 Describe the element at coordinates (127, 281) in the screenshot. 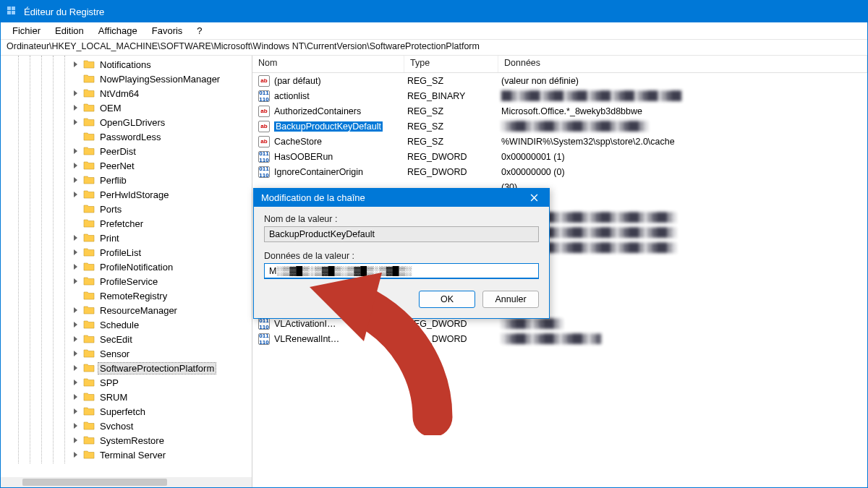

I see `tree-item: ProfileService` at that location.